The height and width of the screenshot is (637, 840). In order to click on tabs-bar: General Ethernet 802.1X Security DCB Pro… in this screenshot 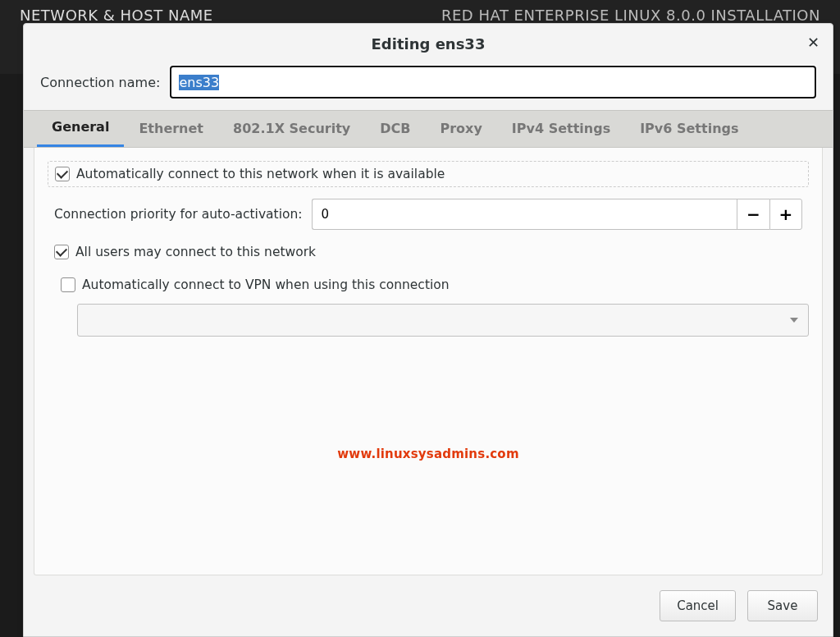, I will do `click(428, 129)`.